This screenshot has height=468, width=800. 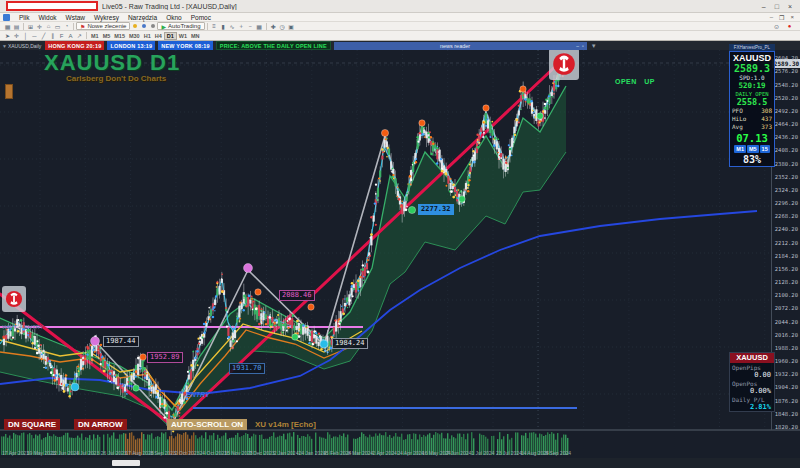 I want to click on line-chart-button: ∿, so click(x=232, y=26).